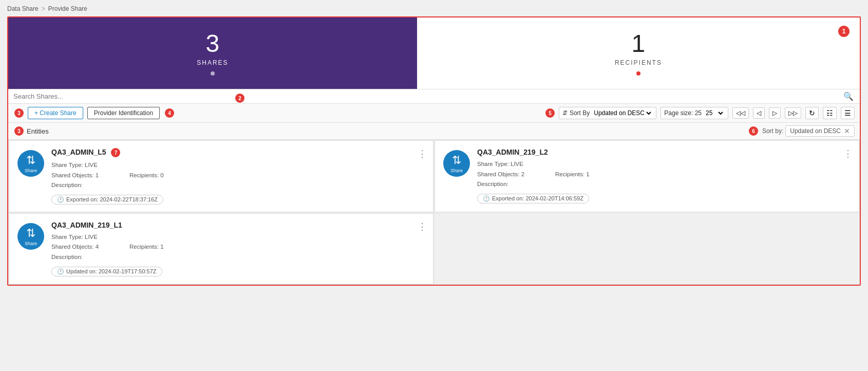 Image resolution: width=868 pixels, height=371 pixels. What do you see at coordinates (533, 198) in the screenshot?
I see `card-timestamp-2: 🕐 Exported on: 2024-02-20T14:06:59Z` at bounding box center [533, 198].